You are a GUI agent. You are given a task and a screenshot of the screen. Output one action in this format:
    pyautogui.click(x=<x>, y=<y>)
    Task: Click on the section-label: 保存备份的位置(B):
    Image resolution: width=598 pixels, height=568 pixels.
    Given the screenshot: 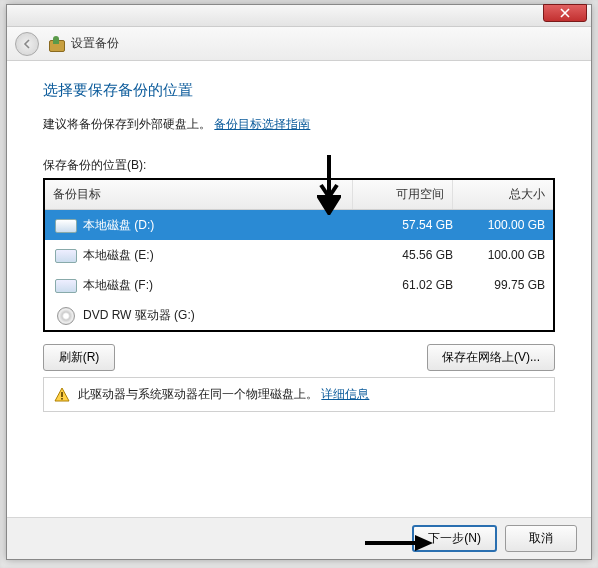 What is the action you would take?
    pyautogui.click(x=299, y=166)
    